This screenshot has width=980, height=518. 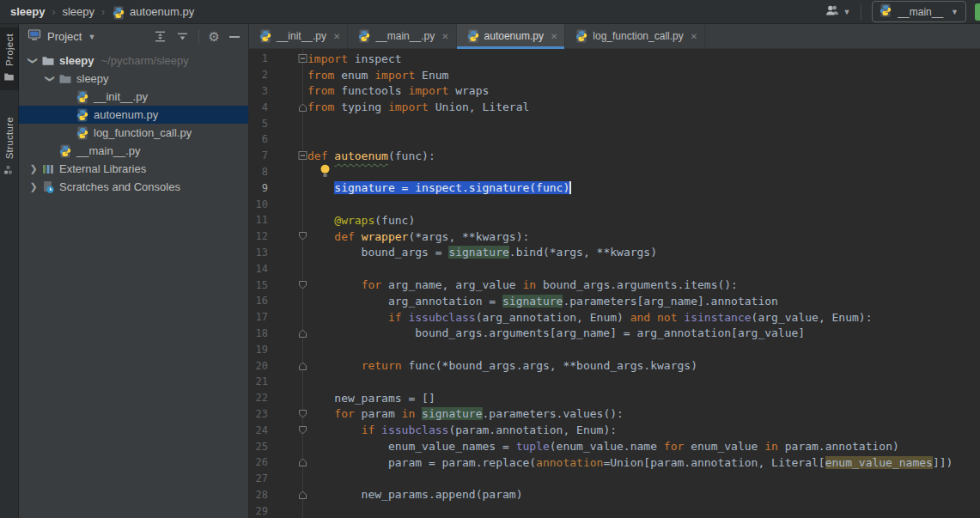 I want to click on tree-item-scratches-and-consoles: ❯Scratches and Consoles, so click(x=134, y=187).